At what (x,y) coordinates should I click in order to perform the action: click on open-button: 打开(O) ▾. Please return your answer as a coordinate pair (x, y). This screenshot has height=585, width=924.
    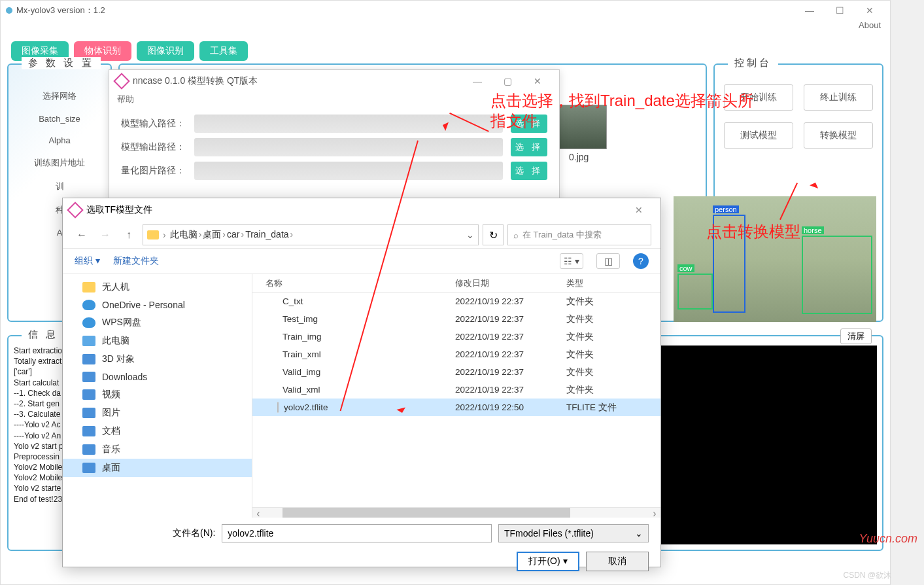
    Looking at the image, I should click on (548, 561).